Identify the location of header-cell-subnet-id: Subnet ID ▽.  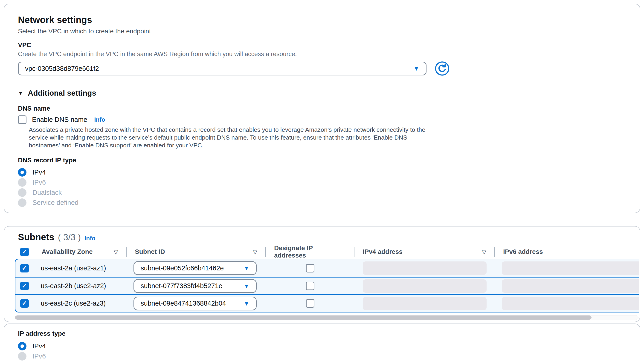
(196, 252).